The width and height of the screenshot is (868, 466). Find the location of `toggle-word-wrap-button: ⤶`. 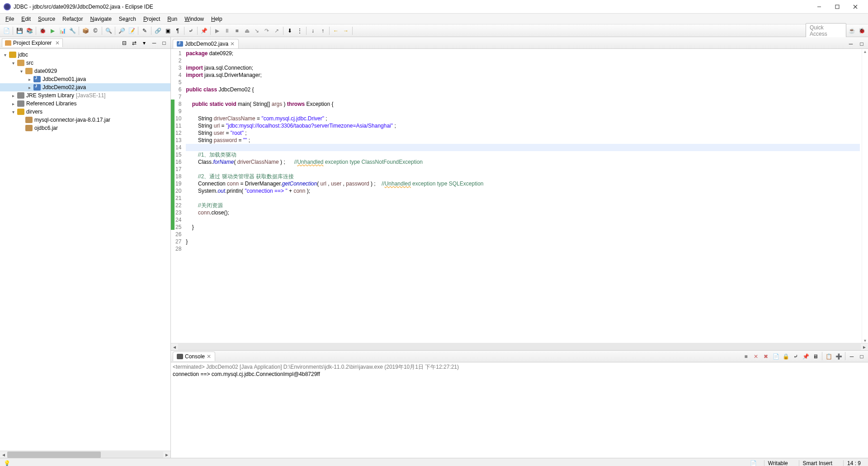

toggle-word-wrap-button: ⤶ is located at coordinates (191, 31).